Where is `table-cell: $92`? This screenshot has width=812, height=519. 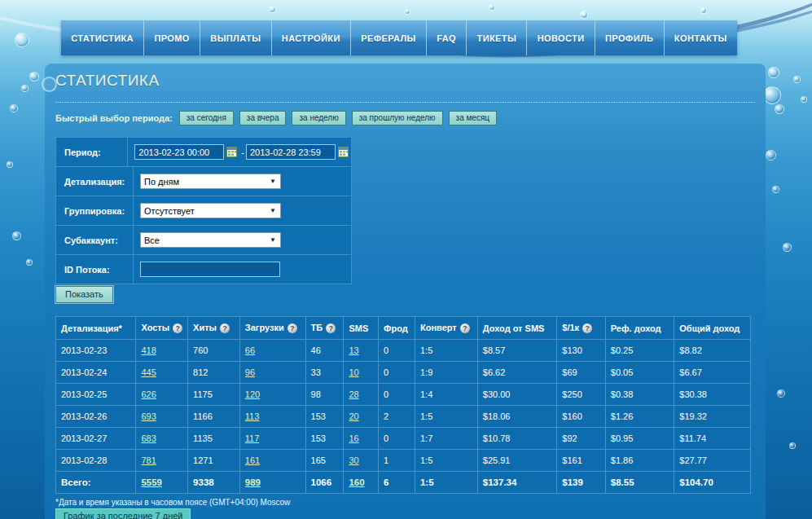 table-cell: $92 is located at coordinates (582, 438).